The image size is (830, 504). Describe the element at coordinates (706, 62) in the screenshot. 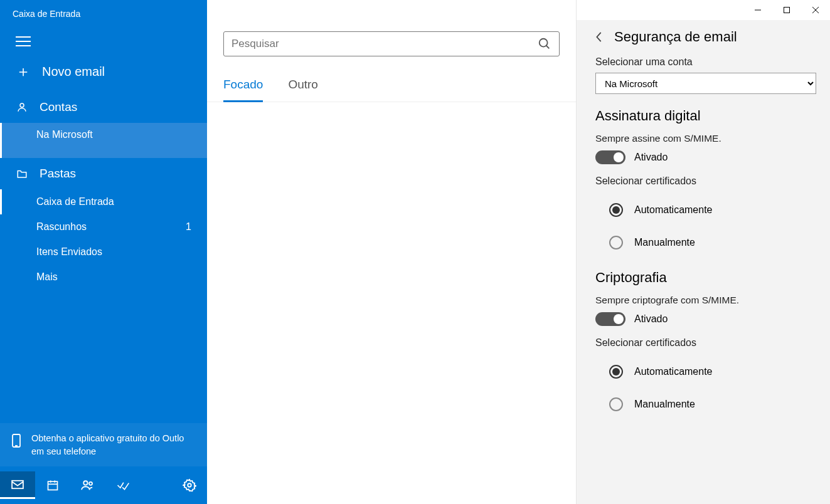

I see `select-account-label: Selecionar uma conta` at that location.